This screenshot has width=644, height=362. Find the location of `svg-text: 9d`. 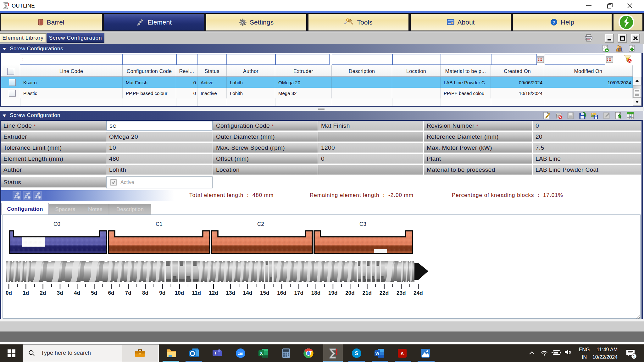

svg-text: 9d is located at coordinates (162, 293).